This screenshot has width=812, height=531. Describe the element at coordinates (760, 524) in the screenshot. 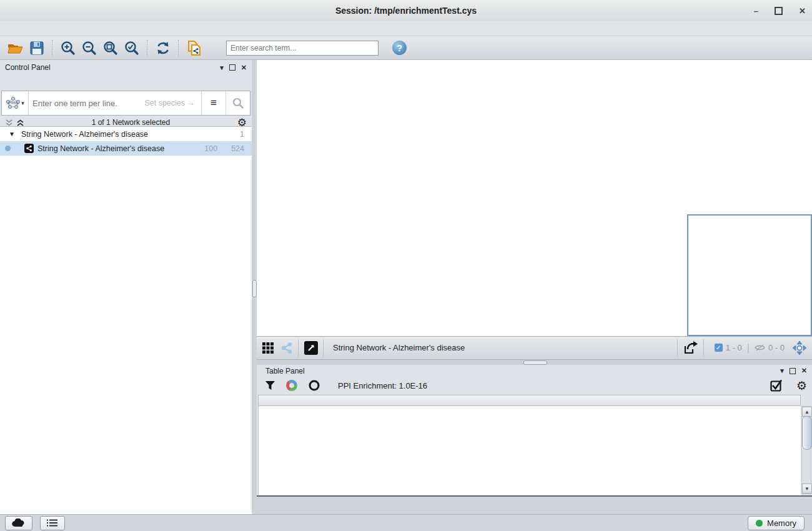

I see `memory-status-dot` at that location.